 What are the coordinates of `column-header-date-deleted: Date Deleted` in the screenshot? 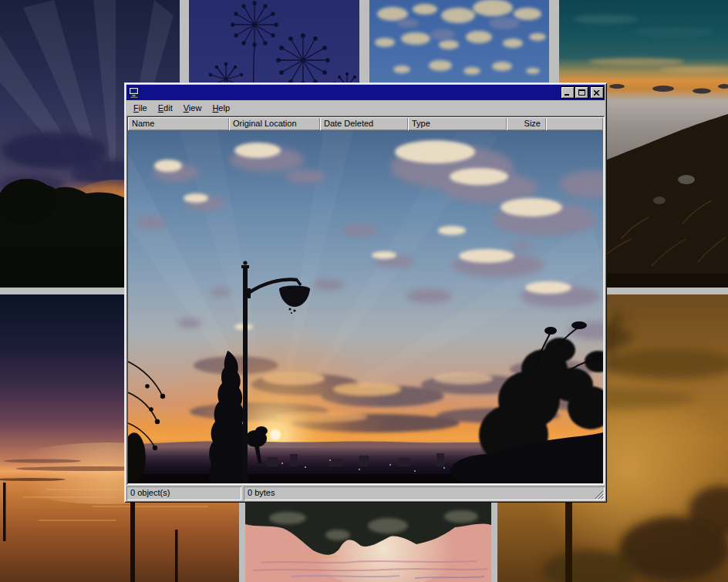 It's located at (364, 123).